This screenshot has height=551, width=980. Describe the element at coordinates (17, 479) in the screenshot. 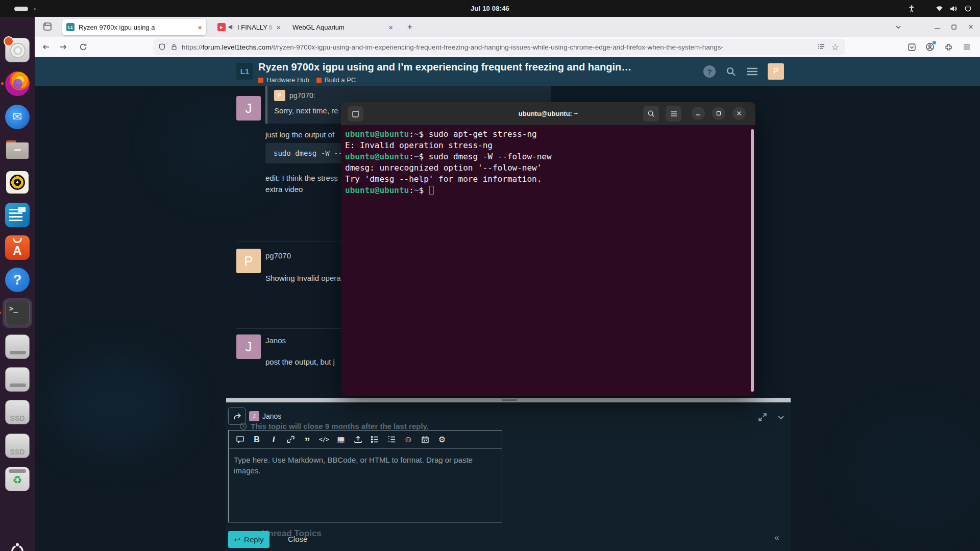

I see `dock-trash-icon: ♻` at that location.